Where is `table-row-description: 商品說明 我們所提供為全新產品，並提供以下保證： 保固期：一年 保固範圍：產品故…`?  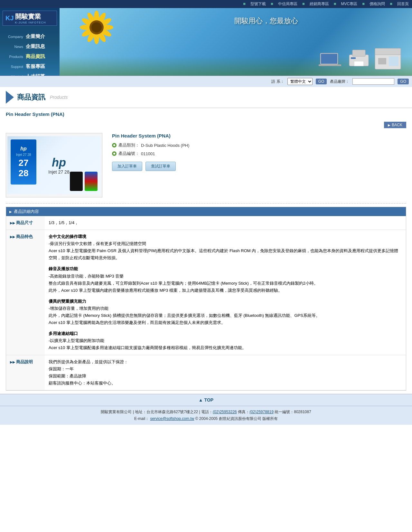 table-row-description: 商品說明 我們所提供為全新產品，並提供以下保證： 保固期：一年 保固範圍：產品故… is located at coordinates (206, 372).